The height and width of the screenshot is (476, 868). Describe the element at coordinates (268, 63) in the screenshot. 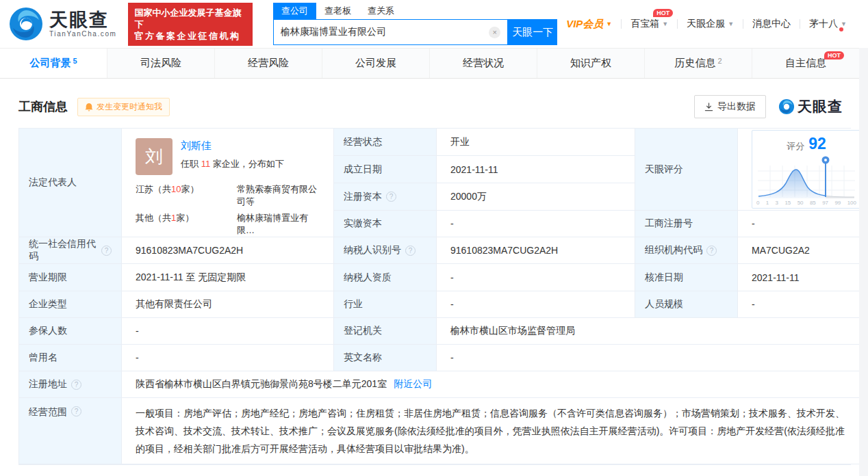

I see `tab-operating-risk: 经营风险` at that location.